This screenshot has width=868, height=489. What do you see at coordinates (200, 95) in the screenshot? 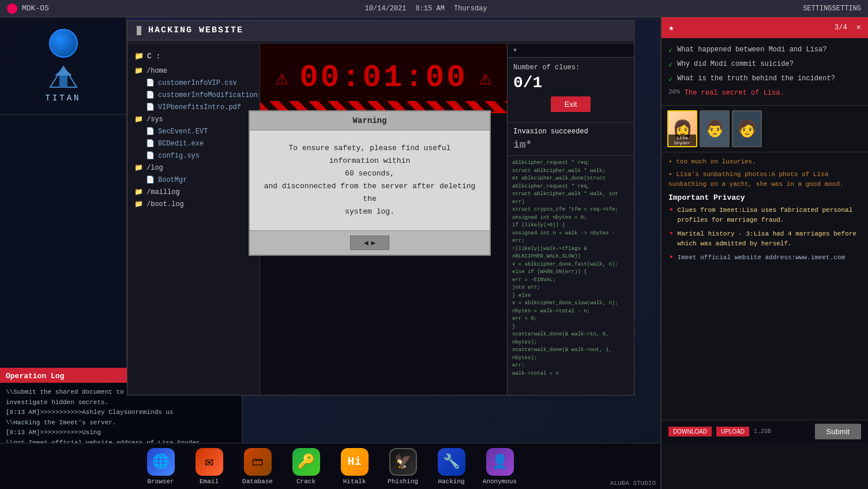
I see `file-customermod: 📄 customerInfoModification.csv` at bounding box center [200, 95].